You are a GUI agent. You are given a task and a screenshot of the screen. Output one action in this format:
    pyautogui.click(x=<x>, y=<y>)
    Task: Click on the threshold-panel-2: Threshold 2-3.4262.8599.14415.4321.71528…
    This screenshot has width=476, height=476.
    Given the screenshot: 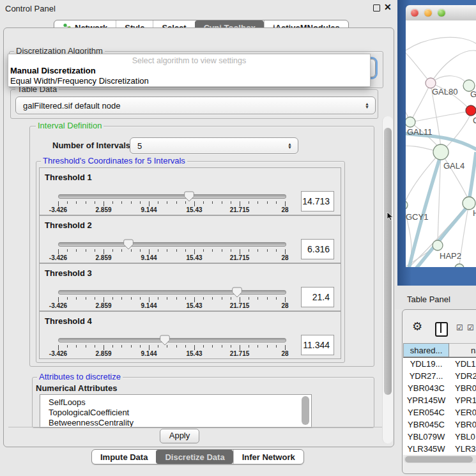 What is the action you would take?
    pyautogui.click(x=190, y=239)
    